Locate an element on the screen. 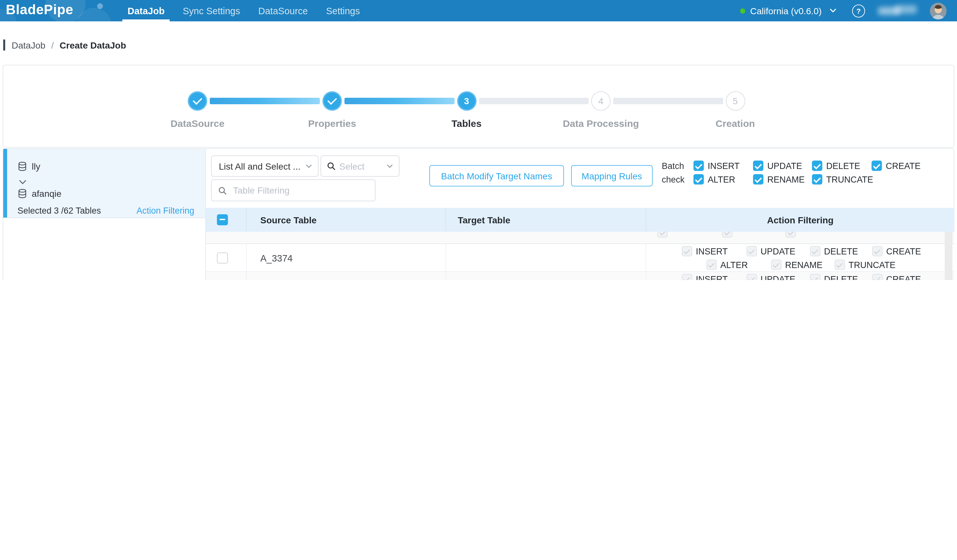 The image size is (957, 560). target-table-cell is located at coordinates (546, 276).